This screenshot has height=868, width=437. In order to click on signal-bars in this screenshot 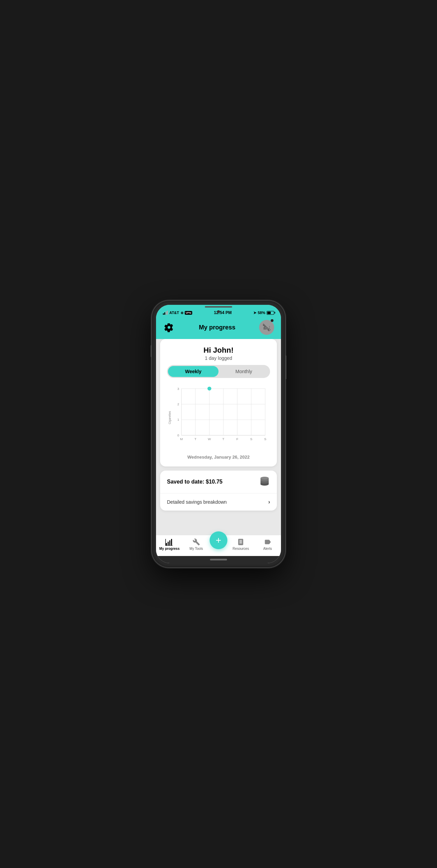, I will do `click(165, 313)`.